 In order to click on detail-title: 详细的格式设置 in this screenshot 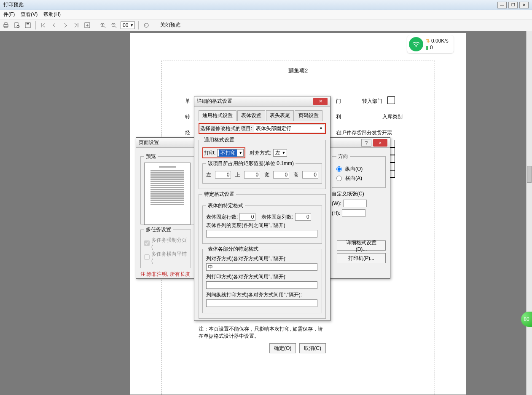, I will do `click(215, 101)`.